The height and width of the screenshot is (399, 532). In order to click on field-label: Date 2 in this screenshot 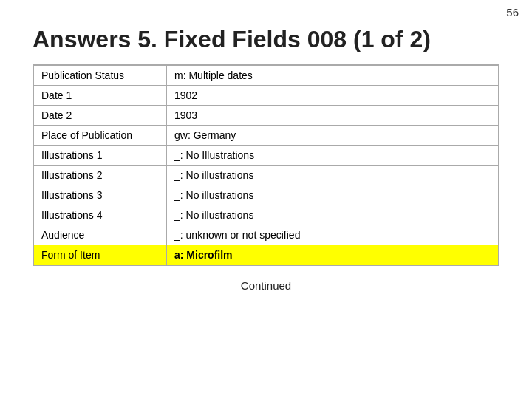, I will do `click(100, 115)`.